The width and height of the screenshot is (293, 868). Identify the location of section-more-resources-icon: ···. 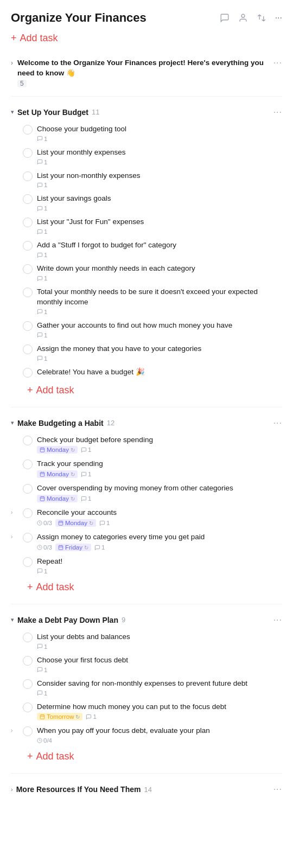
(278, 789).